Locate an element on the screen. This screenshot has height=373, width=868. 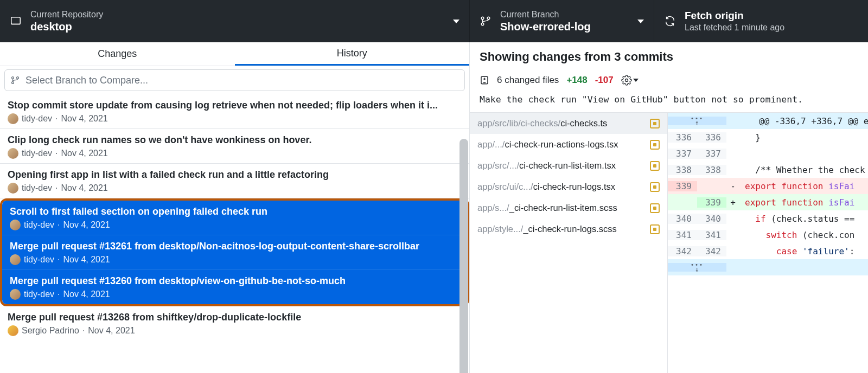
diff-line: 339+export function isFai is located at coordinates (768, 202).